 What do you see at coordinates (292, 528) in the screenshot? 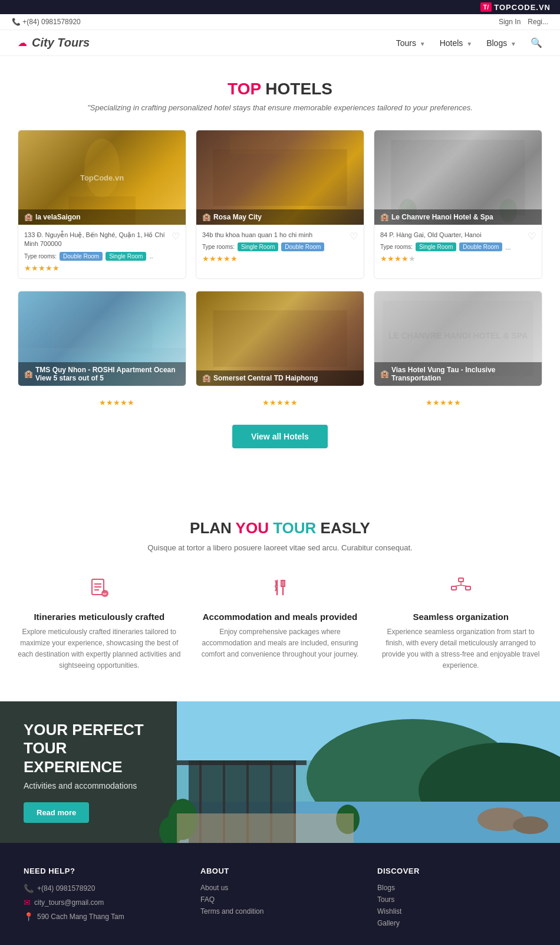
I see `plan-title-tour: TOUR` at bounding box center [292, 528].